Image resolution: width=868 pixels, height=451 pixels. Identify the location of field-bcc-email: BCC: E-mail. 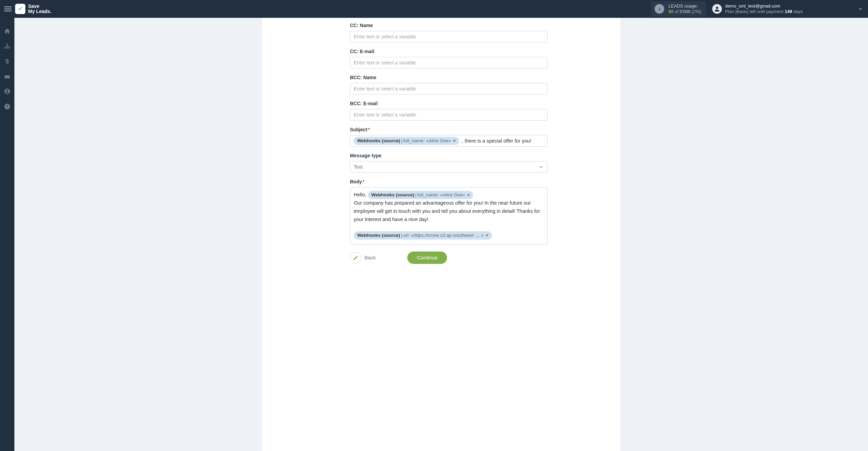
(449, 111).